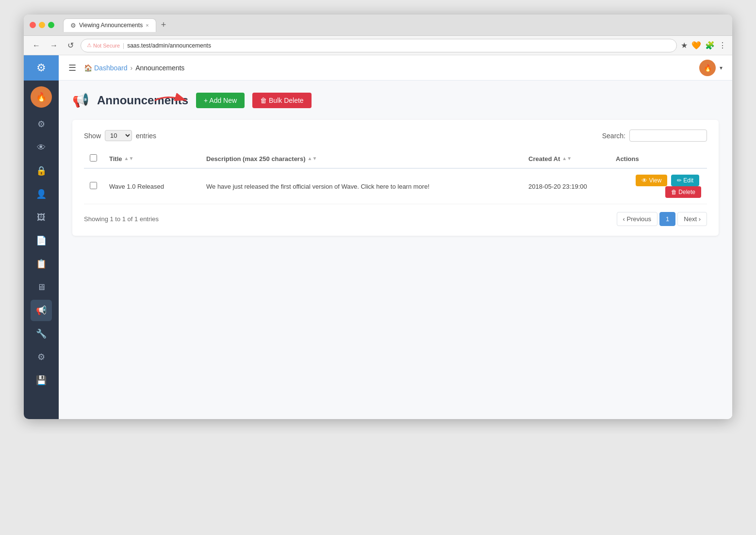 This screenshot has height=535, width=756. What do you see at coordinates (41, 97) in the screenshot?
I see `sidebar-avatar: 🔥` at bounding box center [41, 97].